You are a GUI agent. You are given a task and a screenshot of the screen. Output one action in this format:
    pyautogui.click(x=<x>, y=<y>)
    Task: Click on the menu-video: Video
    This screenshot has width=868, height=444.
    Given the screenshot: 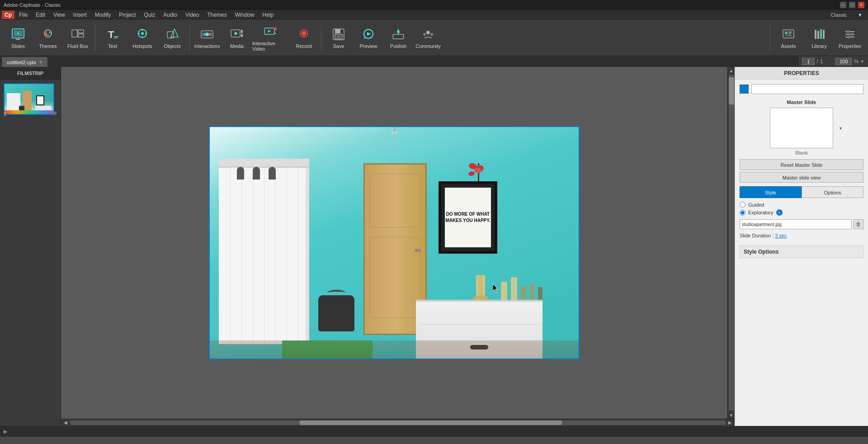 What is the action you would take?
    pyautogui.click(x=192, y=15)
    